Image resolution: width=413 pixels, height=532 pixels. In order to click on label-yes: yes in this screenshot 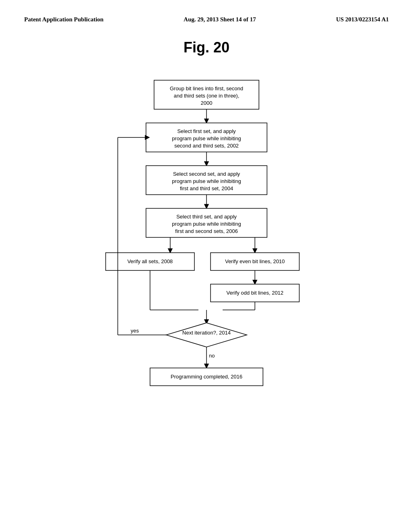, I will do `click(135, 330)`.